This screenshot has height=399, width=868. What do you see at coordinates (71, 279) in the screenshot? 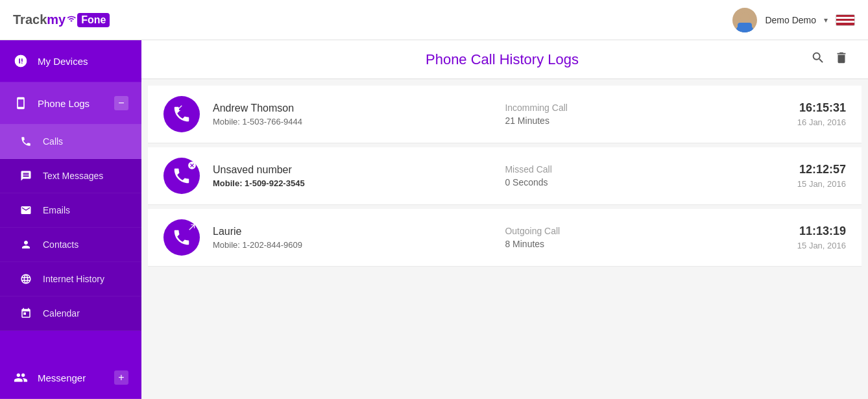
I see `sidebar-sub-item-internet-history: Internet History` at bounding box center [71, 279].